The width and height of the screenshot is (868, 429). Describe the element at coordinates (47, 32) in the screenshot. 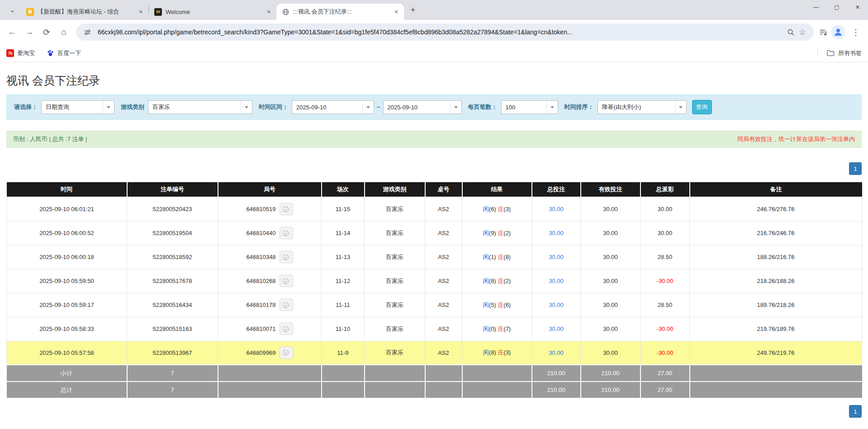

I see `reload-icon: ⟳` at that location.